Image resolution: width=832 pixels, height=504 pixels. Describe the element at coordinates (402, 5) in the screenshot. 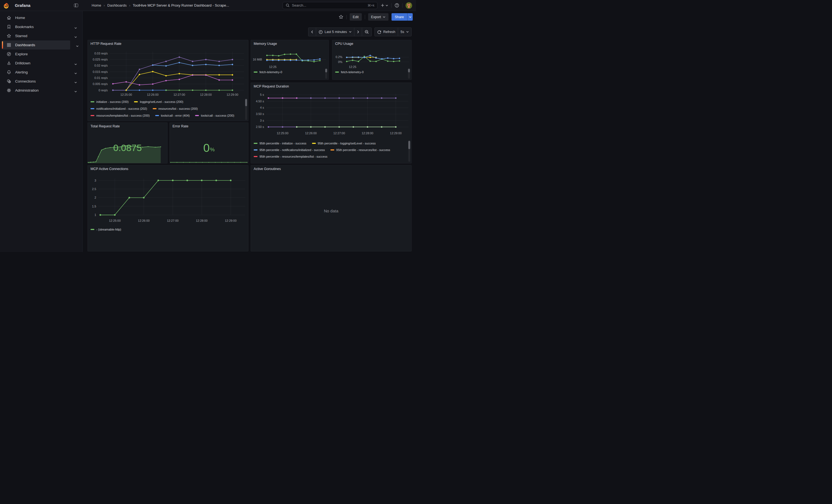

I see `divider` at that location.